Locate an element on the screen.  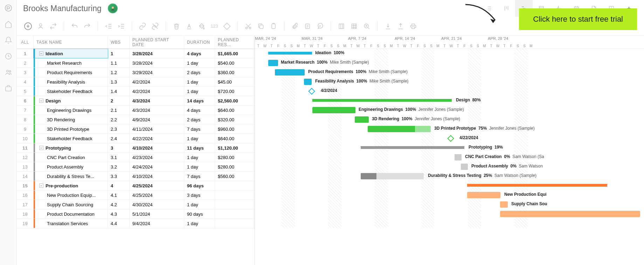
resource-cell: $540.00 is located at coordinates (235, 63).